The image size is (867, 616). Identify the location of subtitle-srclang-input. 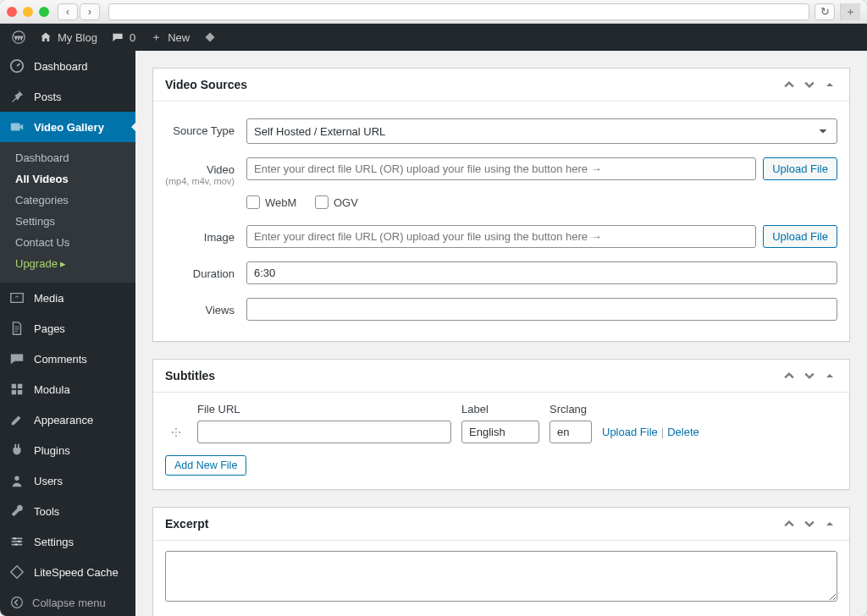
(571, 432).